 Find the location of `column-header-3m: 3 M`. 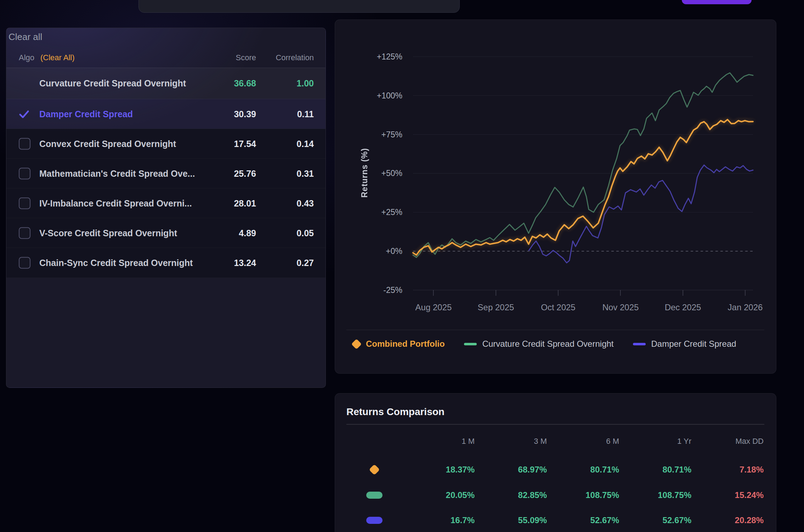

column-header-3m: 3 M is located at coordinates (517, 441).